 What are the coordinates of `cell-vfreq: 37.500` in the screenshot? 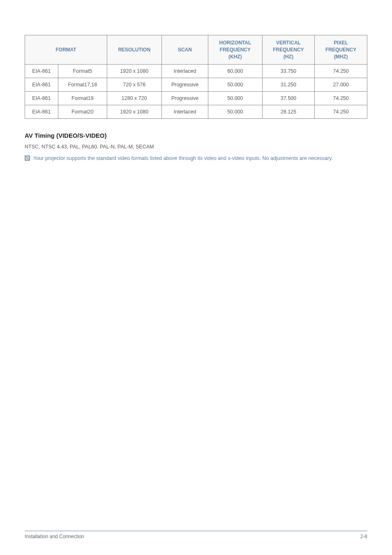 It's located at (288, 99).